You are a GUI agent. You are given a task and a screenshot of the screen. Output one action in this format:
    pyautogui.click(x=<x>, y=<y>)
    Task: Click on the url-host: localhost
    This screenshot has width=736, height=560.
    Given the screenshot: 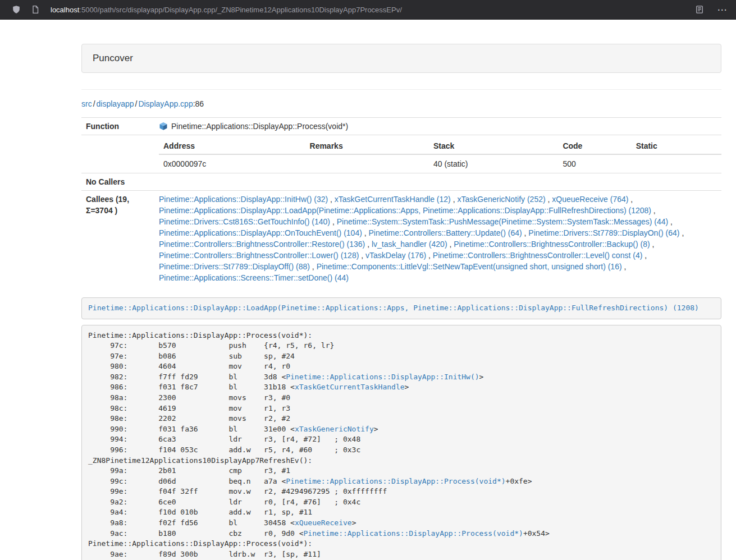 What is the action you would take?
    pyautogui.click(x=65, y=10)
    